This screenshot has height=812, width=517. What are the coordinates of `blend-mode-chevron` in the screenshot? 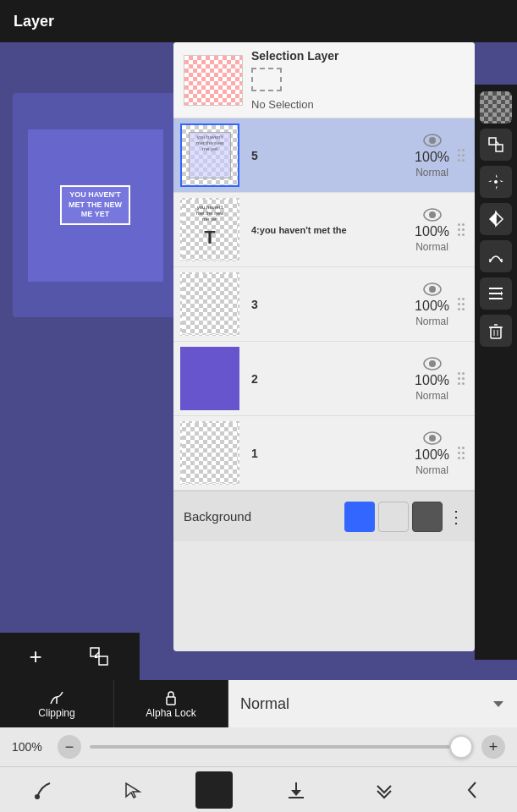 It's located at (498, 704).